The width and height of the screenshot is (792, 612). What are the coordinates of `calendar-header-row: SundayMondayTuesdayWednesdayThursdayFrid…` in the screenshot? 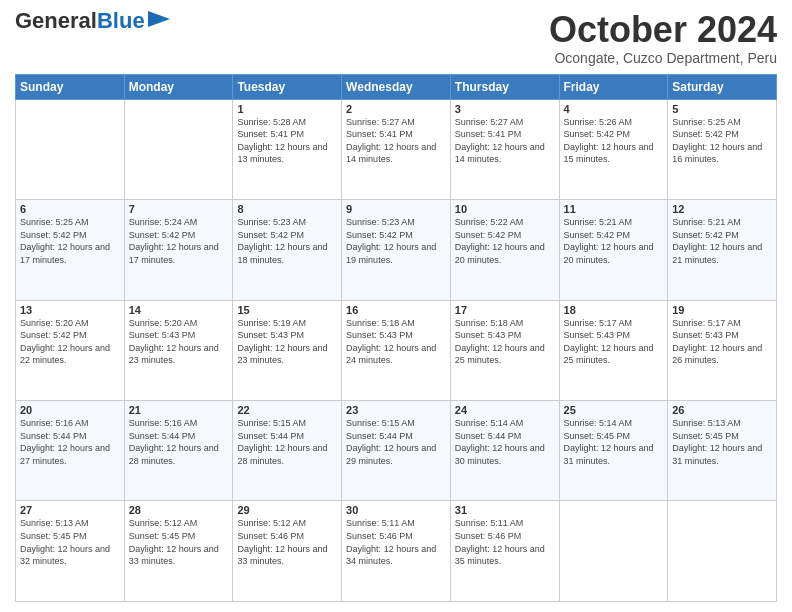 It's located at (396, 86).